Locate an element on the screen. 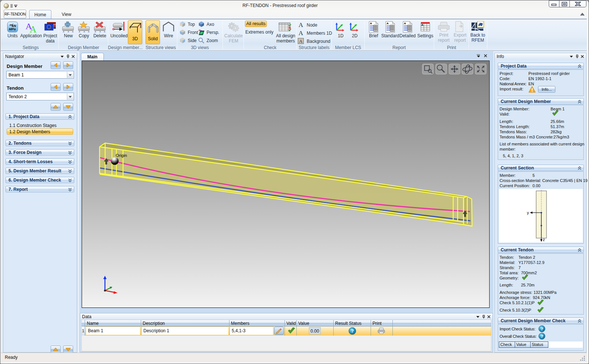 The height and width of the screenshot is (364, 589). svg-text: MPa is located at coordinates (13, 29).